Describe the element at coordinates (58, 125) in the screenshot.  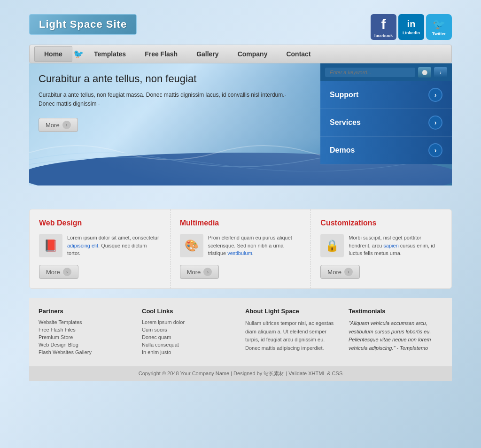
I see `hero-more-button: More ›` at that location.